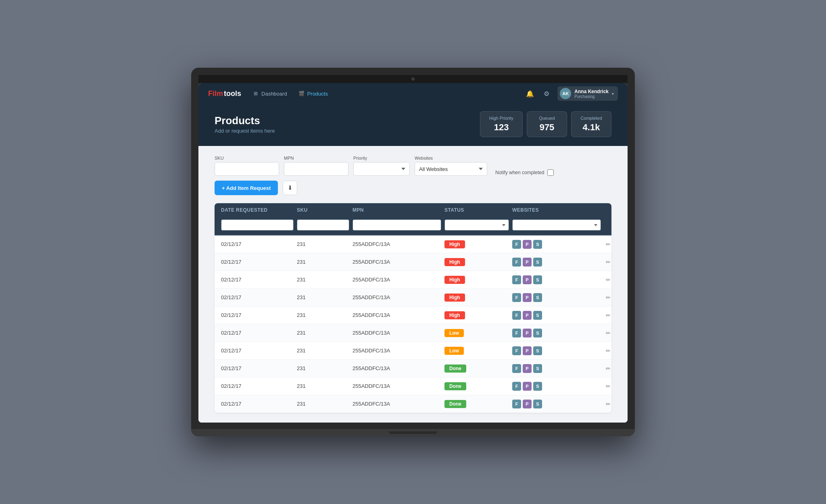 The width and height of the screenshot is (826, 504). What do you see at coordinates (256, 94) in the screenshot?
I see `dashboard-icon: ⊞` at bounding box center [256, 94].